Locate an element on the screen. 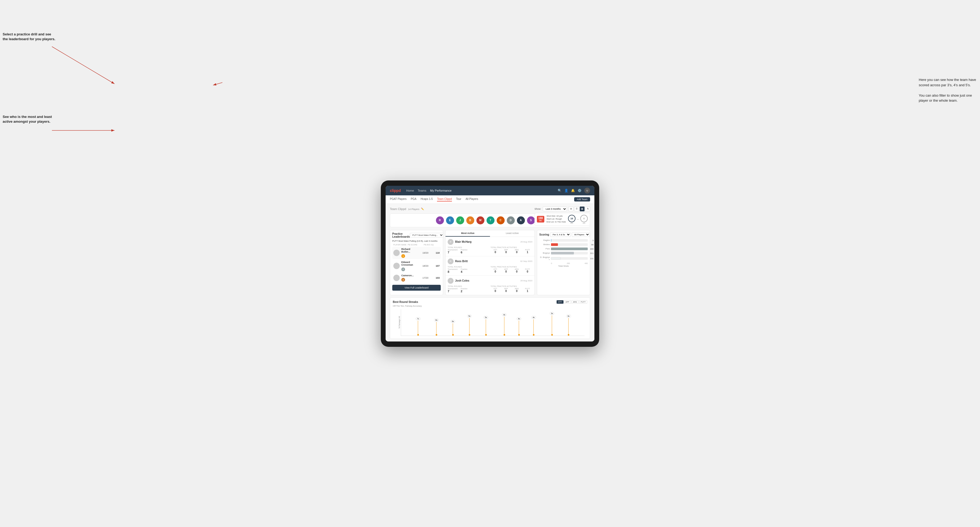  pin-9: 3x is located at coordinates (552, 324).